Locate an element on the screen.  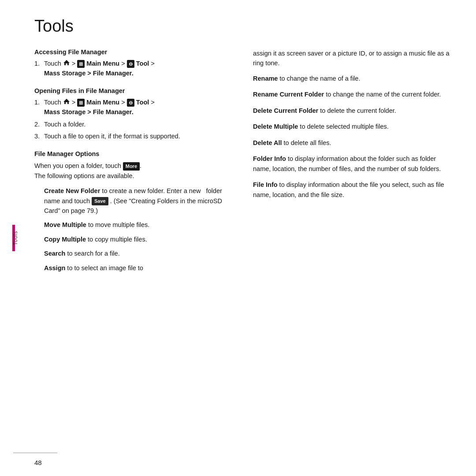
option-create-new-folder: Create New Folder to create a new folder… is located at coordinates (140, 201).